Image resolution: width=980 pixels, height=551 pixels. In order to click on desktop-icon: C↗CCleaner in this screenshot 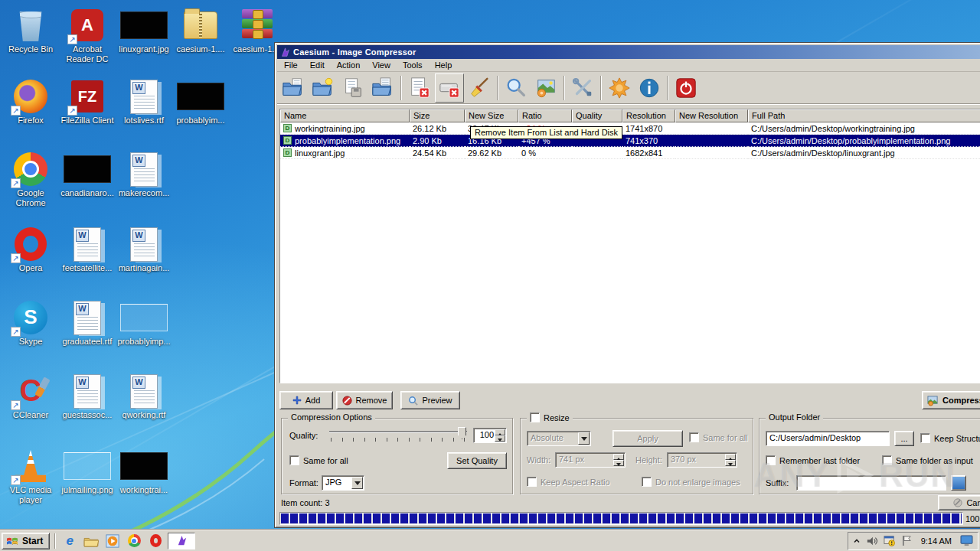, I will do `click(31, 396)`.